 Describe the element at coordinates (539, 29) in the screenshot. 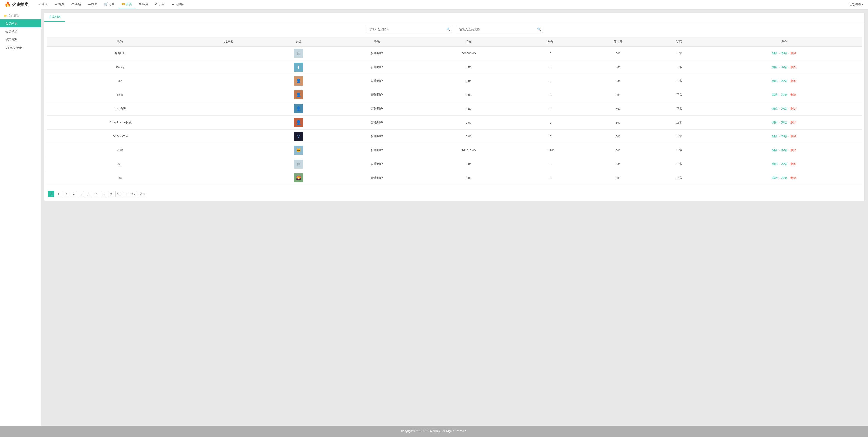

I see `search-nickname-button: 🔍` at that location.